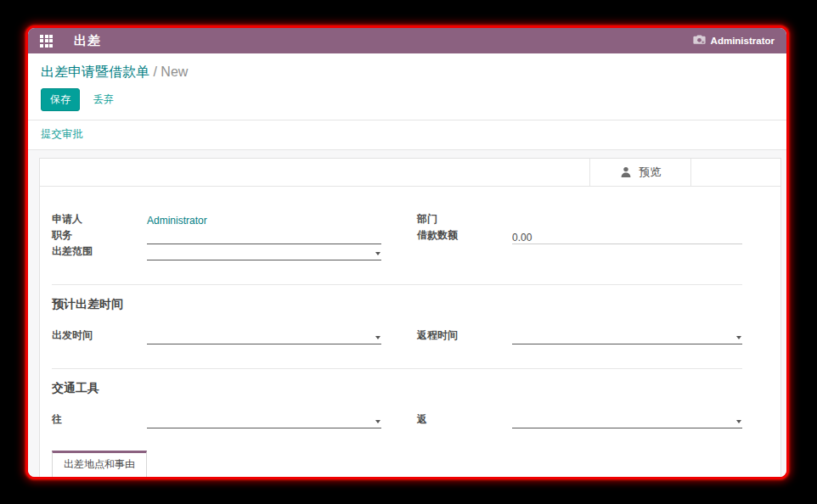 The image size is (817, 504). Describe the element at coordinates (217, 236) in the screenshot. I see `field-position: 职务` at that location.